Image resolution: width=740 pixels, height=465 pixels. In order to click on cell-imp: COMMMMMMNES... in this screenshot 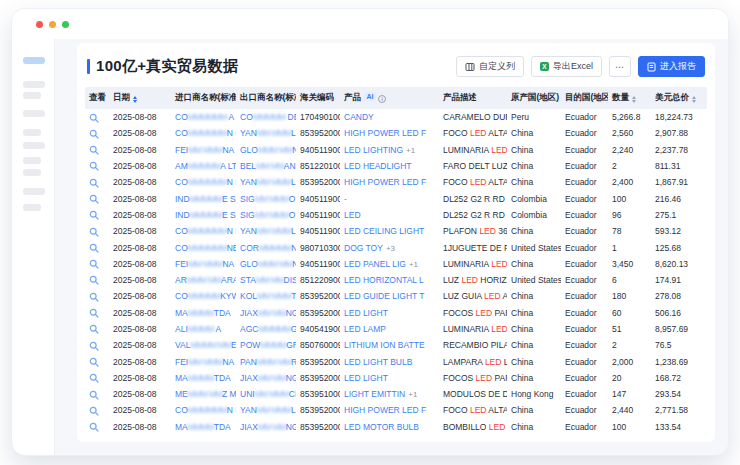, I will do `click(204, 247)`.